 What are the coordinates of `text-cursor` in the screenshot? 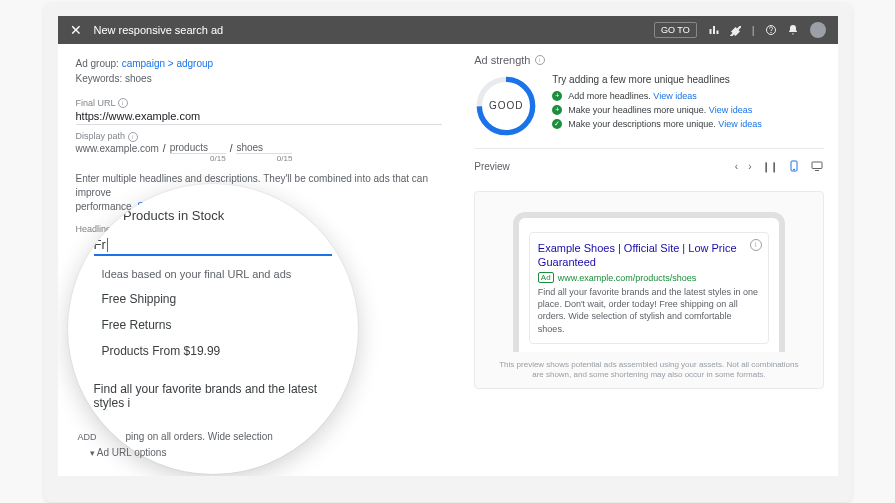 It's located at (108, 245).